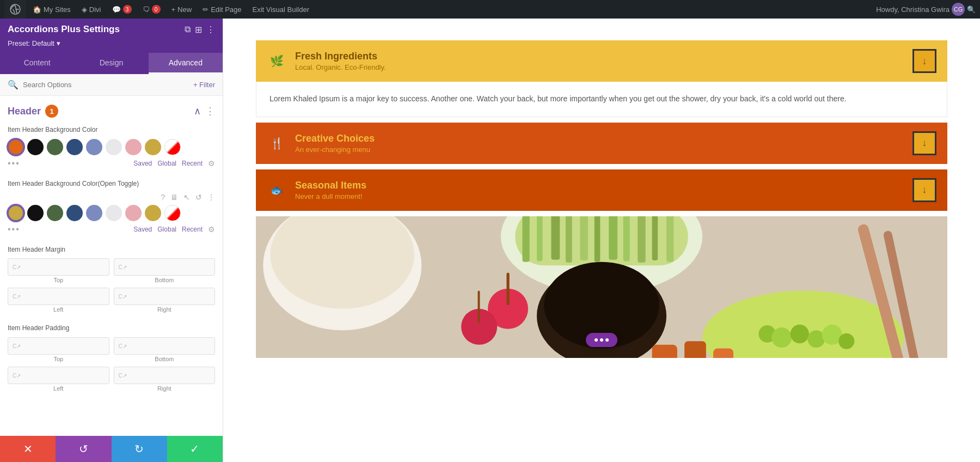 The height and width of the screenshot is (462, 980). I want to click on my-sites-link: 🏠 My Sites, so click(52, 9).